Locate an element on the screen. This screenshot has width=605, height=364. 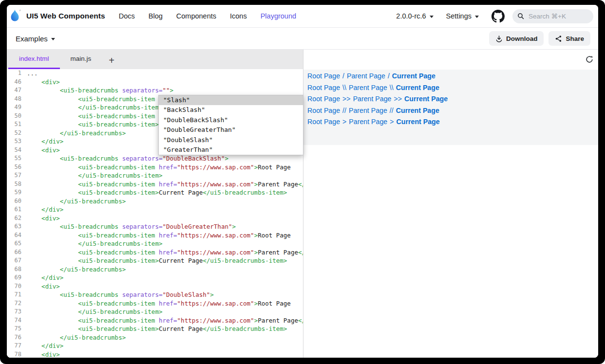
nav-item-icons: Icons is located at coordinates (239, 16).